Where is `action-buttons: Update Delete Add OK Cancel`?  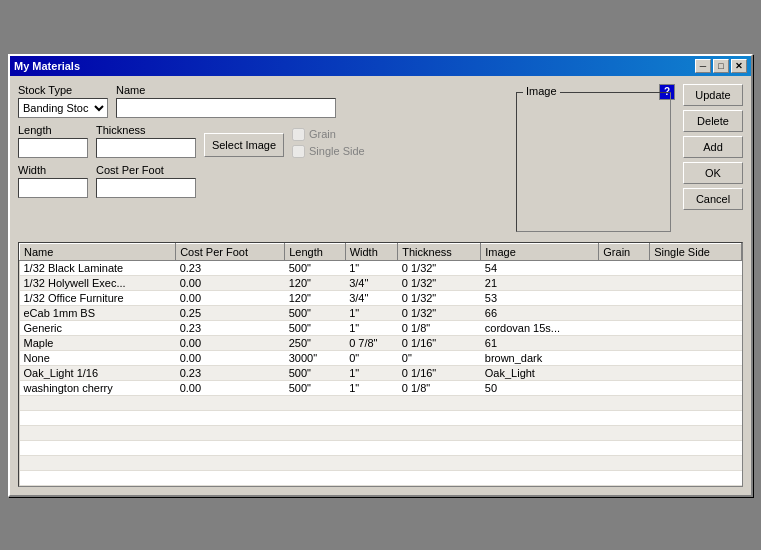
action-buttons: Update Delete Add OK Cancel is located at coordinates (713, 158).